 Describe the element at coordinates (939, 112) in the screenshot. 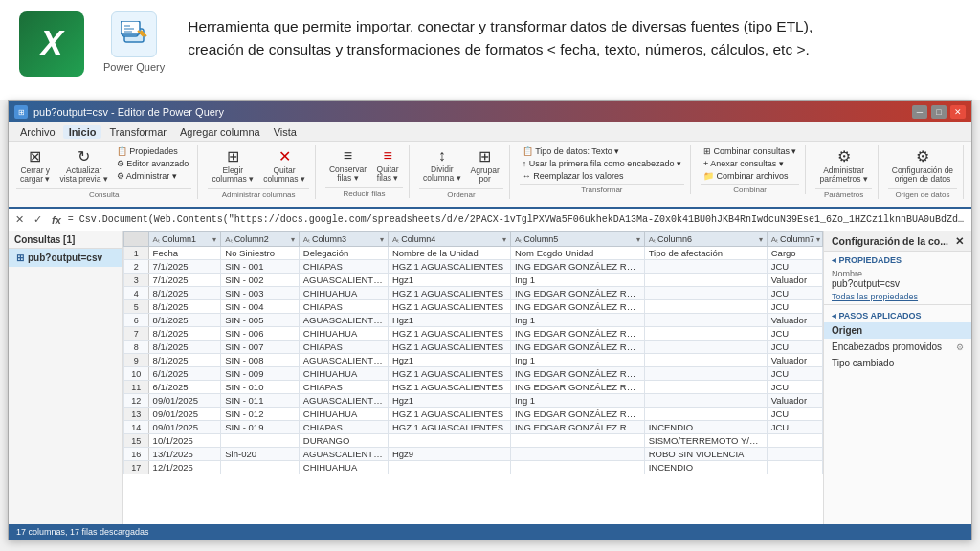

I see `maximize-button: □` at that location.